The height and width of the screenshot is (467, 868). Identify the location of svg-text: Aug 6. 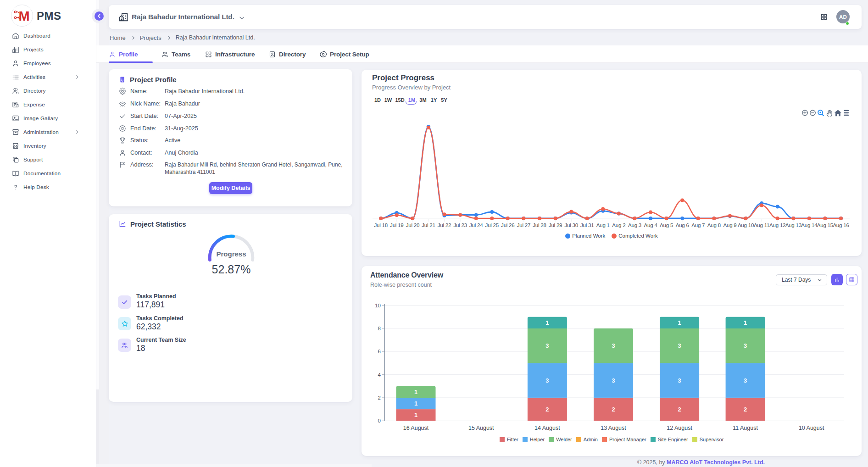
(683, 225).